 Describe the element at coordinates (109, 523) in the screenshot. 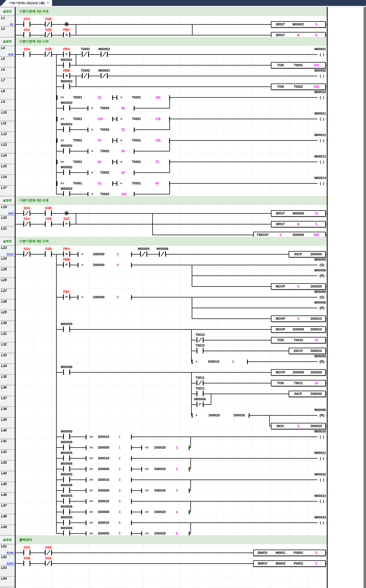

I see `compare-block: >=D000105` at that location.